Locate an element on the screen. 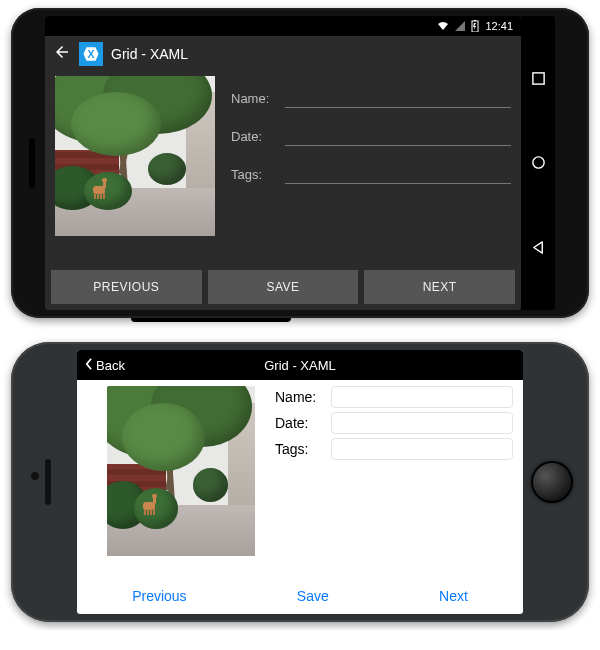 The width and height of the screenshot is (600, 650). statusbar-clock: 12:41 is located at coordinates (499, 26).